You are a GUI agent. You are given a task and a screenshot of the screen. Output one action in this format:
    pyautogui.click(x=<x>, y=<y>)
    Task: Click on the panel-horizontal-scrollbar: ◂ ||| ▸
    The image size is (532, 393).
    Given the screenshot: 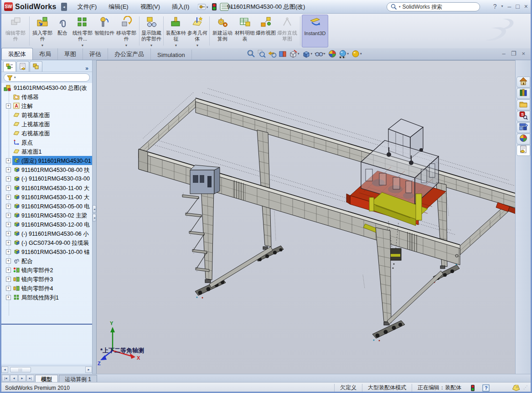 What is the action you would take?
    pyautogui.click(x=46, y=369)
    